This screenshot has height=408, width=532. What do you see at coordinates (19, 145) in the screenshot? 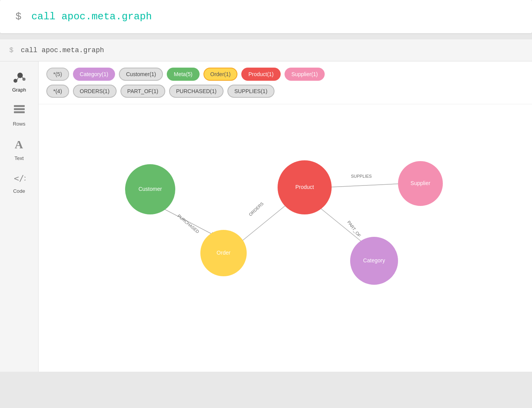
I see `text-icon: A` at bounding box center [19, 145].